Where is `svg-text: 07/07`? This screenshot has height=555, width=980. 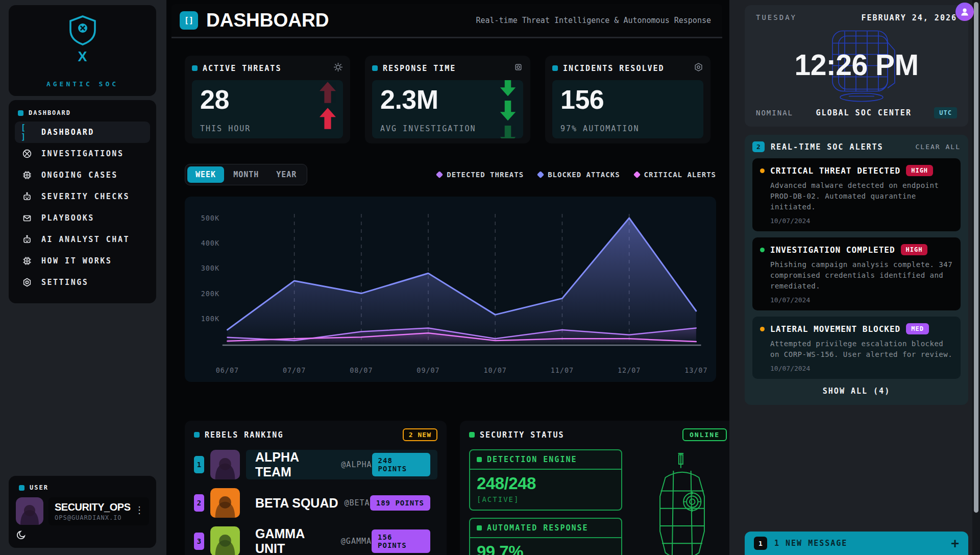 svg-text: 07/07 is located at coordinates (294, 370).